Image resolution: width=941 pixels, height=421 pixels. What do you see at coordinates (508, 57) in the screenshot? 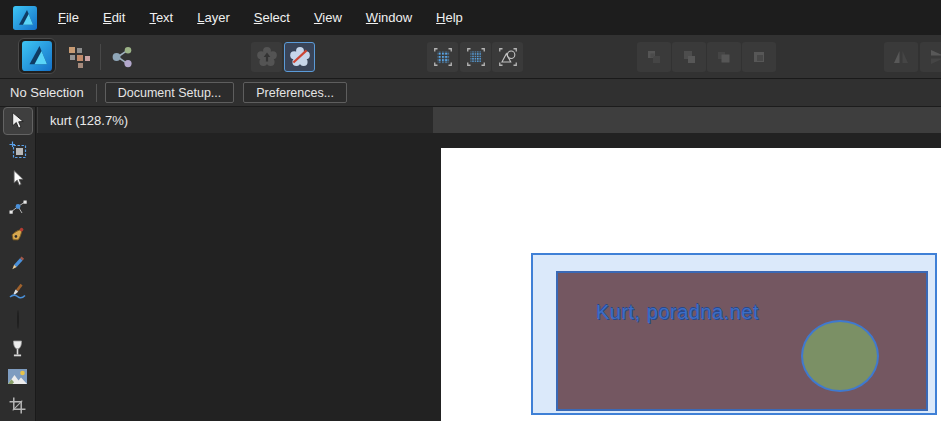
I see `transform-objects-separately-button` at bounding box center [508, 57].